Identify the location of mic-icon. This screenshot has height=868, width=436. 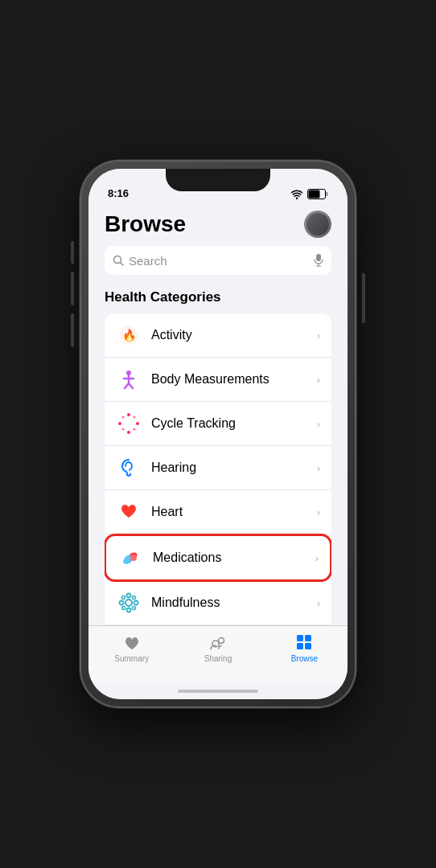
(319, 260).